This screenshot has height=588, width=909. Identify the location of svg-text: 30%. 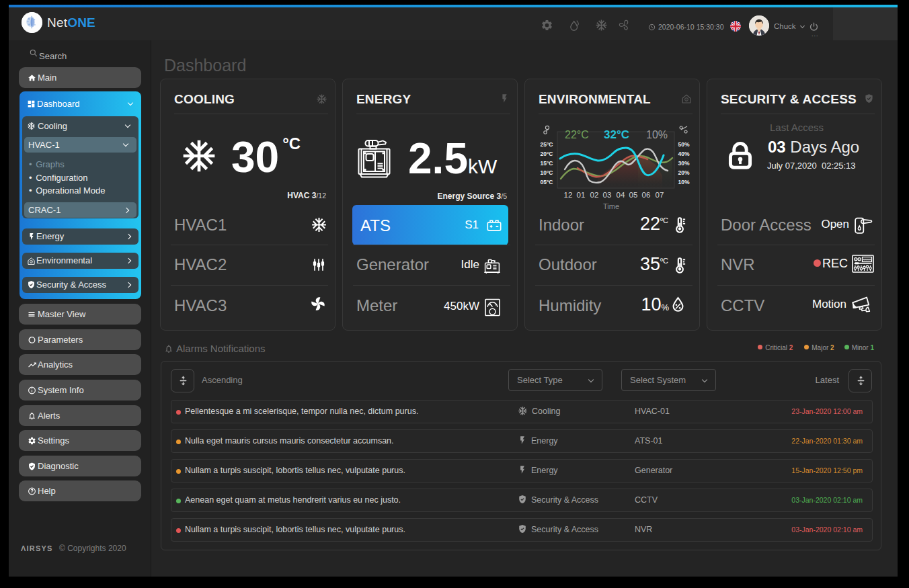
(683, 163).